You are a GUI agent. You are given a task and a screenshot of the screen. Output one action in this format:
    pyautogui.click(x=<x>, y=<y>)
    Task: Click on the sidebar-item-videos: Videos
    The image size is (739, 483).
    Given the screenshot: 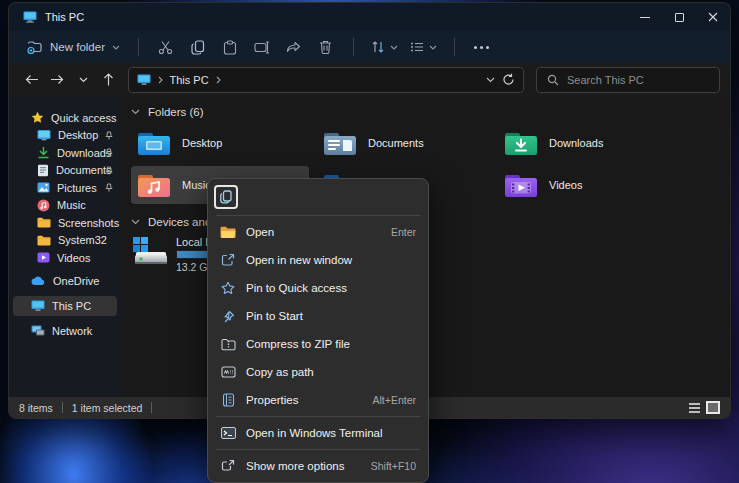 What is the action you would take?
    pyautogui.click(x=65, y=258)
    